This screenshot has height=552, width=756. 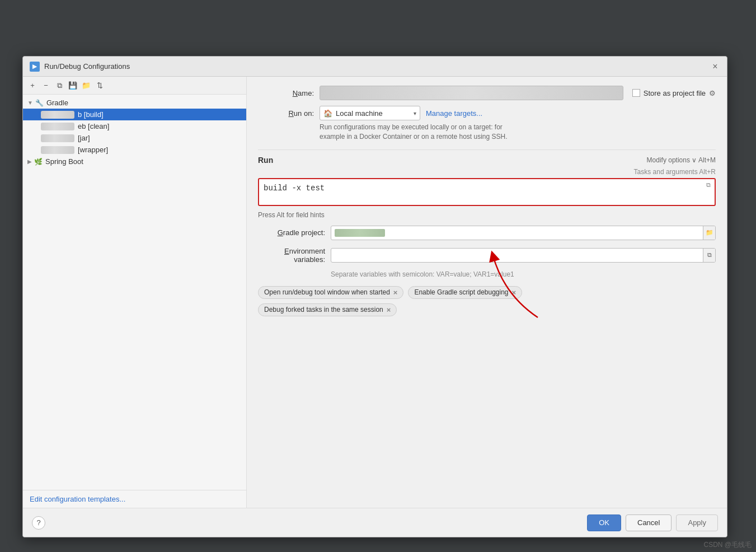 I want to click on ok-button: OK, so click(x=604, y=523).